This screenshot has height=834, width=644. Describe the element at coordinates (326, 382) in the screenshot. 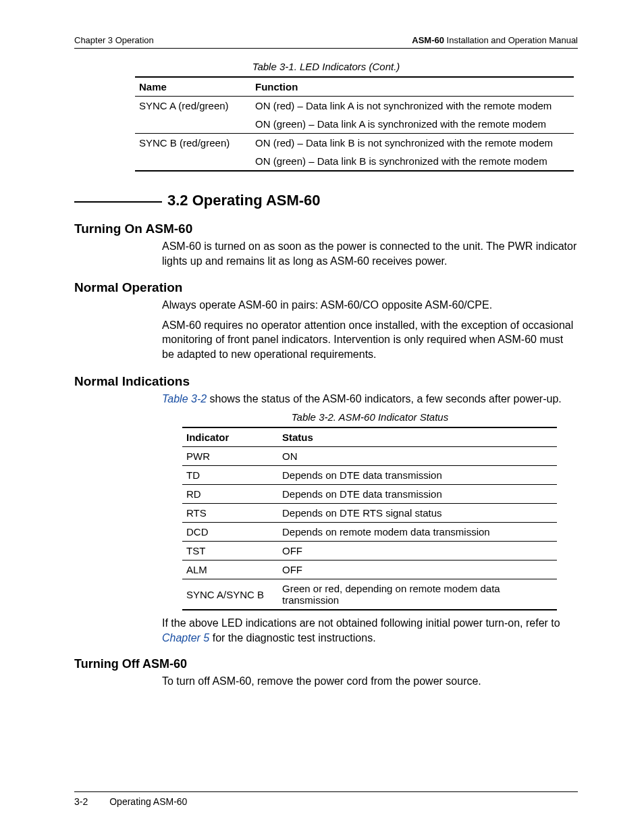

I see `subsection-normal-indications: Normal Indications` at that location.